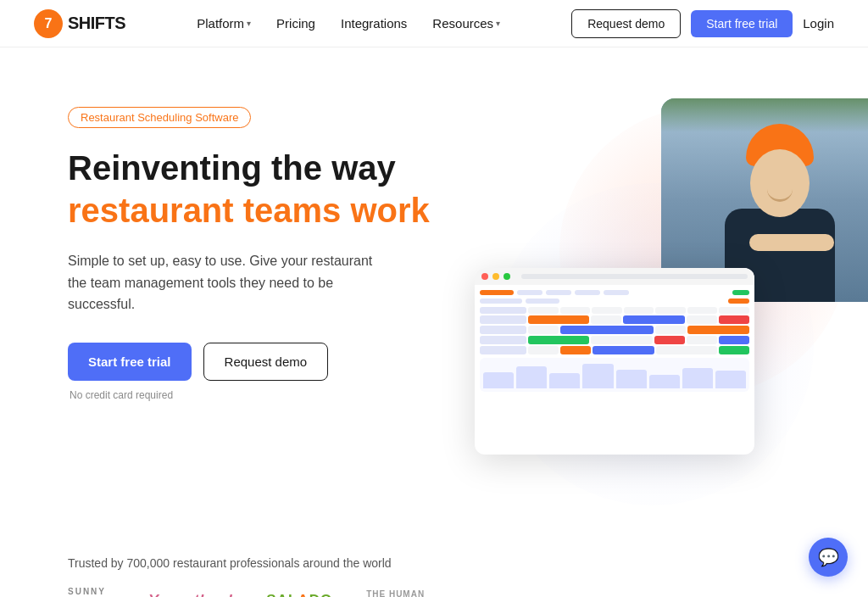  What do you see at coordinates (615, 375) in the screenshot?
I see `app-chart-area` at bounding box center [615, 375].